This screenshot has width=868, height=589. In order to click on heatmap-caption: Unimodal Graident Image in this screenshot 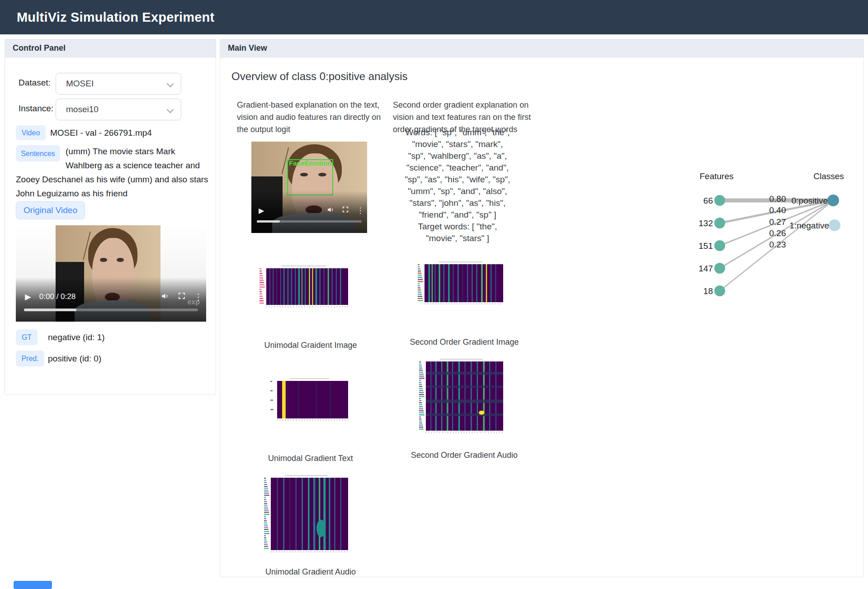, I will do `click(311, 346)`.